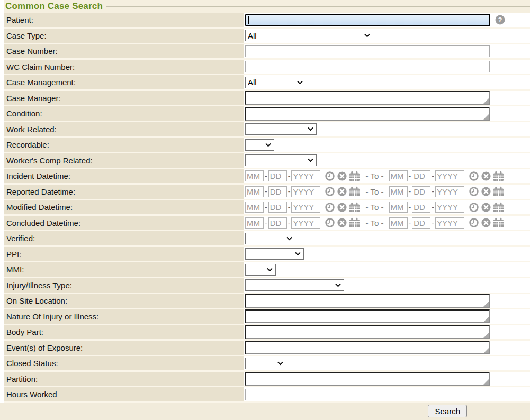  I want to click on concluded-datetime-to-clear-icon, so click(486, 223).